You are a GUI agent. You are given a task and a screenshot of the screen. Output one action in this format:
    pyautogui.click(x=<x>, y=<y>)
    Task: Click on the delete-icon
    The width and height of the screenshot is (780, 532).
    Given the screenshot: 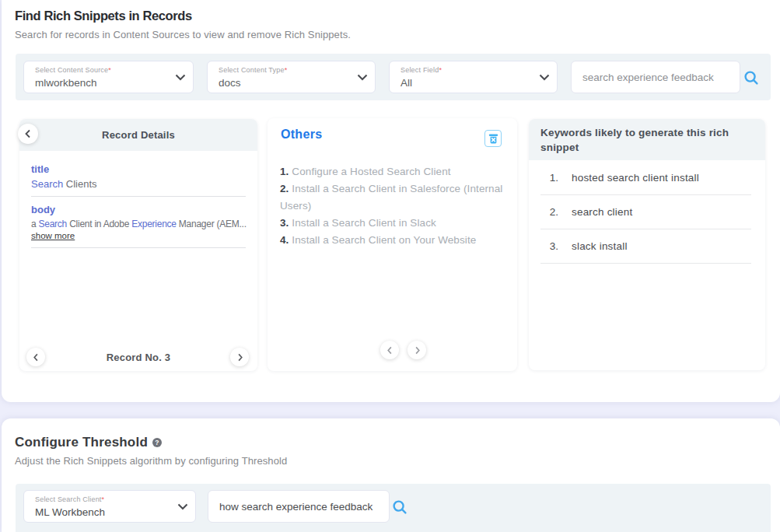 What is the action you would take?
    pyautogui.click(x=493, y=138)
    